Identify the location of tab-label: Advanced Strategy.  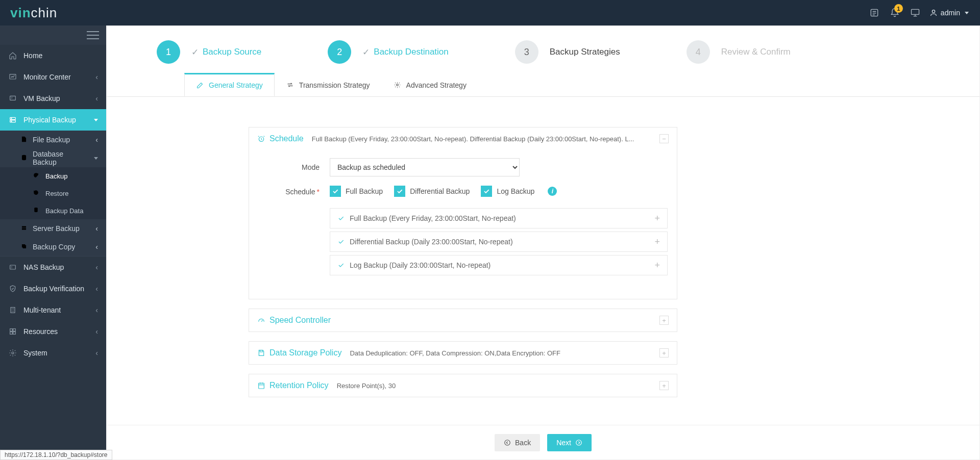
(436, 85).